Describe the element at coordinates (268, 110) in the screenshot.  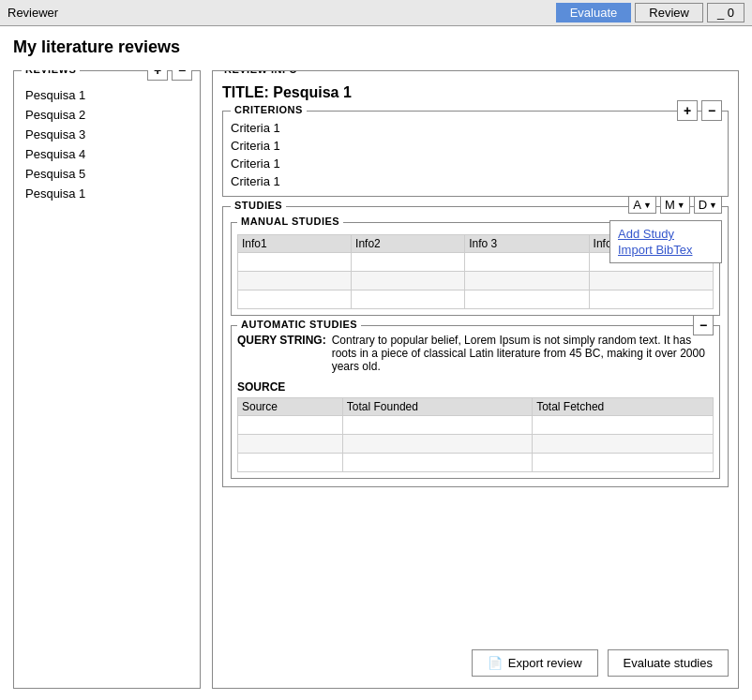
I see `criterions-section-label: CRITERIONS` at that location.